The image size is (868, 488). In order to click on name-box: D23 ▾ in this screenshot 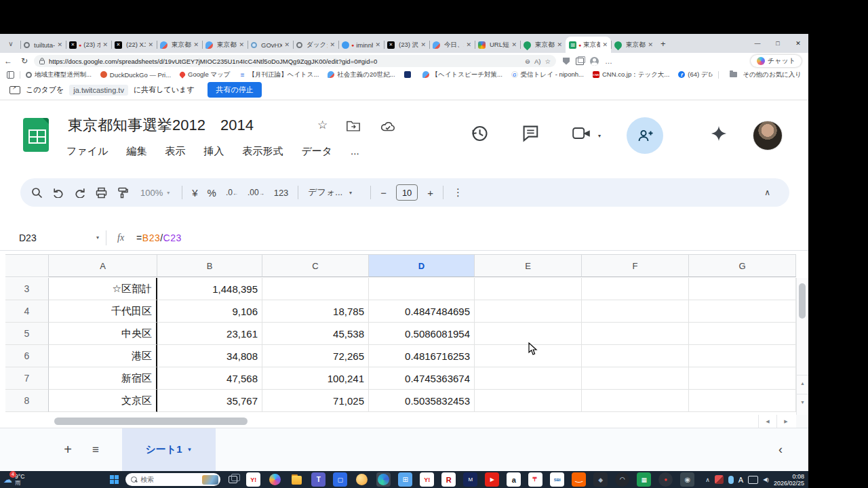, I will do `click(50, 238)`.